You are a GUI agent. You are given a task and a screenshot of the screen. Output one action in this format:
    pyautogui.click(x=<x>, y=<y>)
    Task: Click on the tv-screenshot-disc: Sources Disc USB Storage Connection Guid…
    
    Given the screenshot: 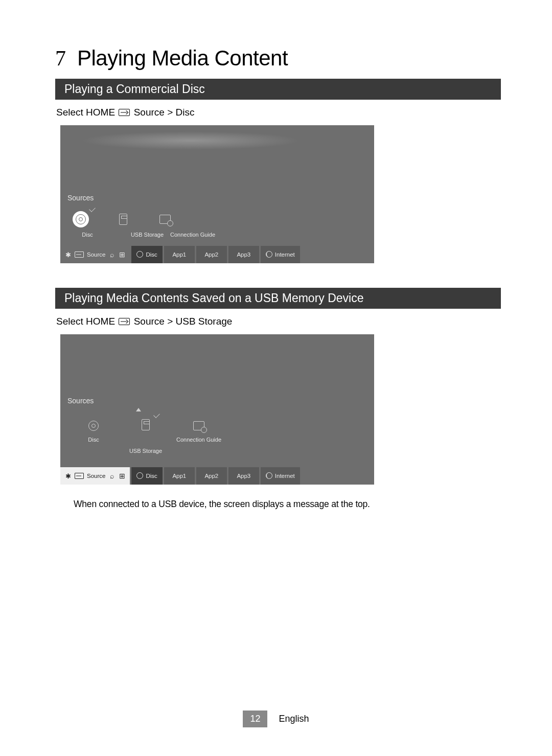 What is the action you would take?
    pyautogui.click(x=217, y=194)
    